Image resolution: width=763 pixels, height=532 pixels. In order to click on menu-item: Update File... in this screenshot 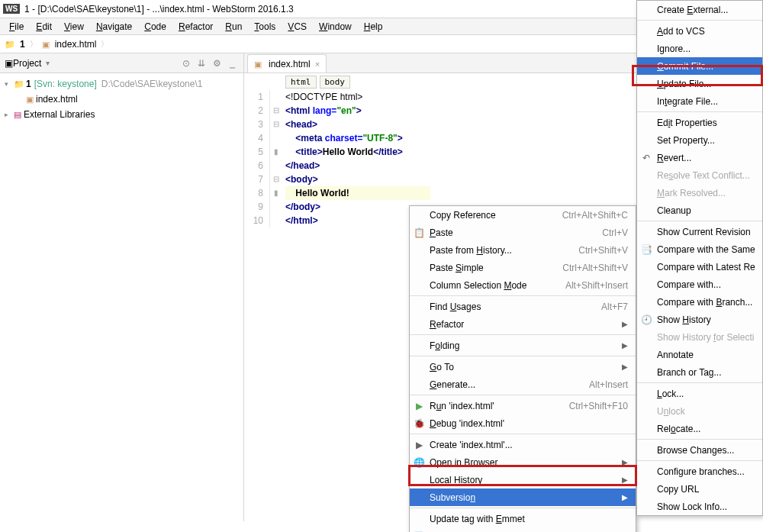, I will do `click(700, 84)`.